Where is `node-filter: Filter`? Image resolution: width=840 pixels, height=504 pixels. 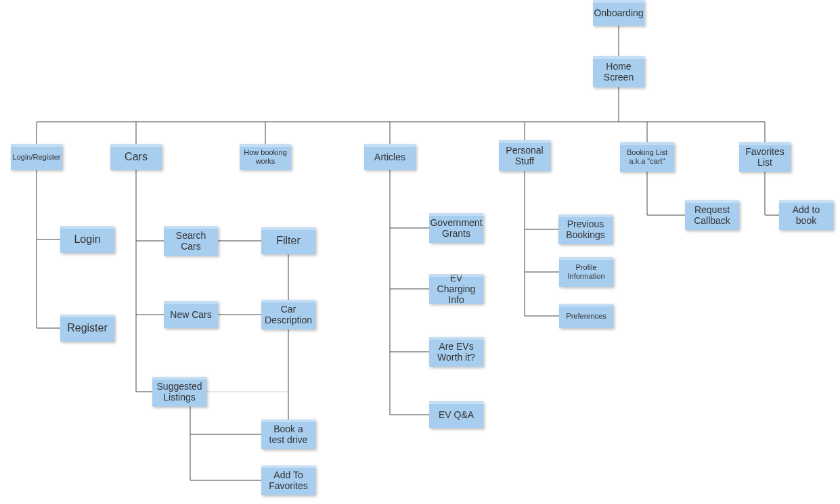
node-filter: Filter is located at coordinates (288, 241).